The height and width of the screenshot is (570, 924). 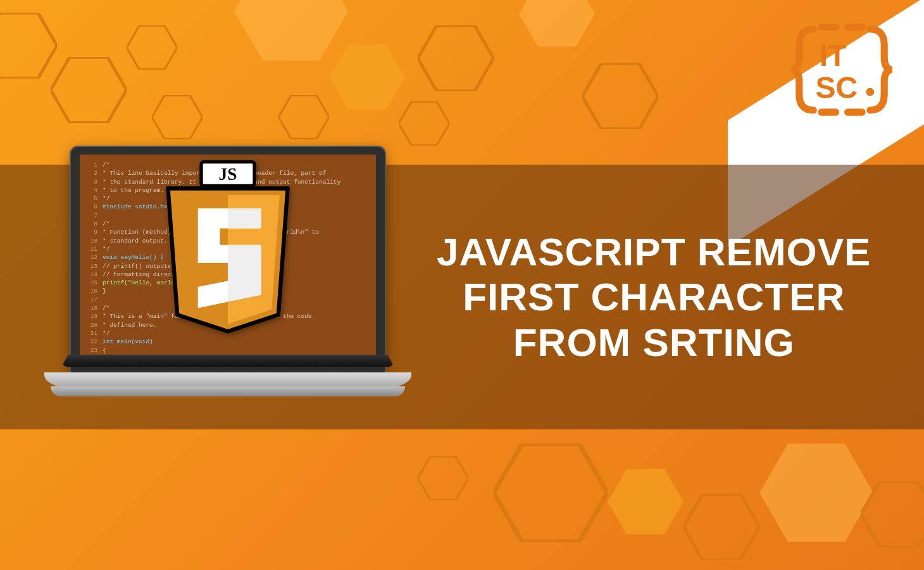 I want to click on itsc-logo-icon: IT SC, so click(x=842, y=70).